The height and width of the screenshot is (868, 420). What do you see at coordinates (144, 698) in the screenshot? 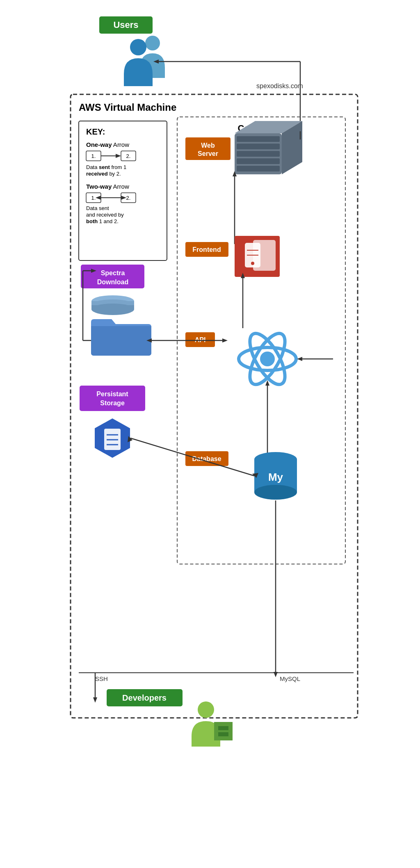
I see `developers-label: Developers` at bounding box center [144, 698].